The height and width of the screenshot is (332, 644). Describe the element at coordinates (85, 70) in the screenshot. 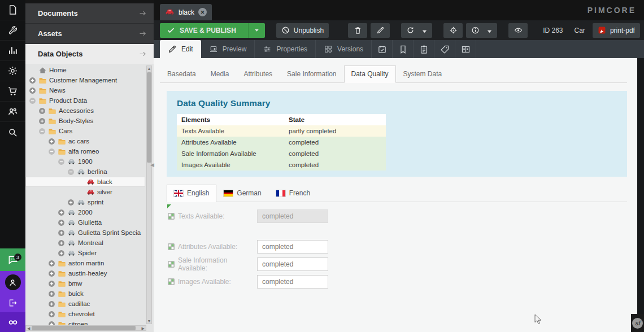

I see `tree-item-home: Home` at that location.